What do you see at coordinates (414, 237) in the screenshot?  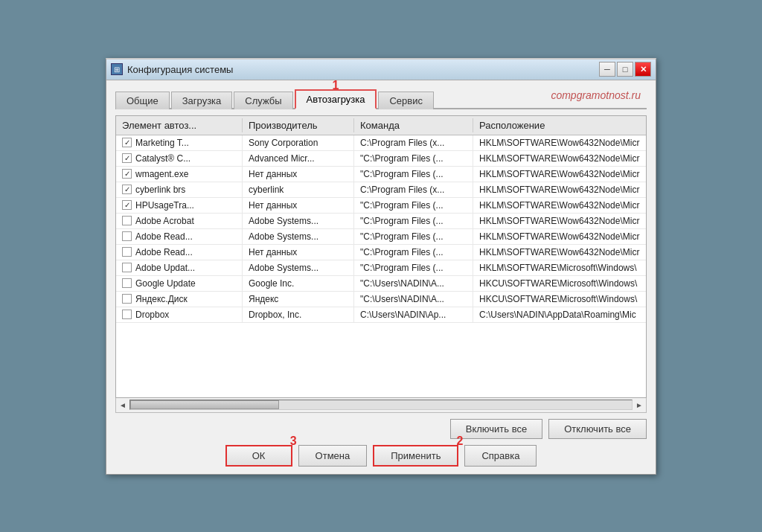 I see `cell-command-6: "C:\Program Files (...` at bounding box center [414, 237].